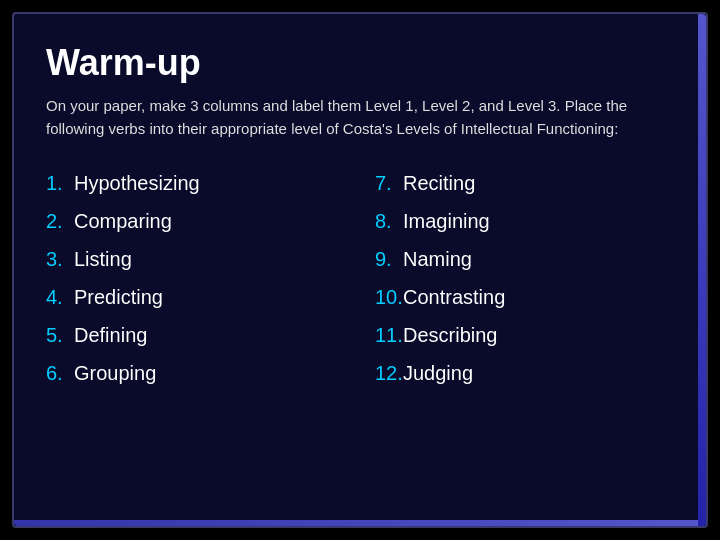  What do you see at coordinates (524, 297) in the screenshot?
I see `list-item: 10.Contrasting` at bounding box center [524, 297].